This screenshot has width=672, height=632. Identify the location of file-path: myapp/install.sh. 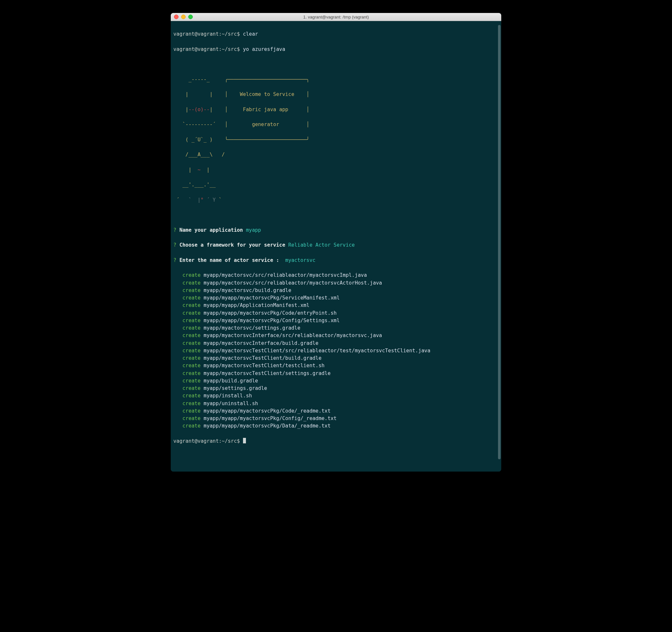
(228, 396).